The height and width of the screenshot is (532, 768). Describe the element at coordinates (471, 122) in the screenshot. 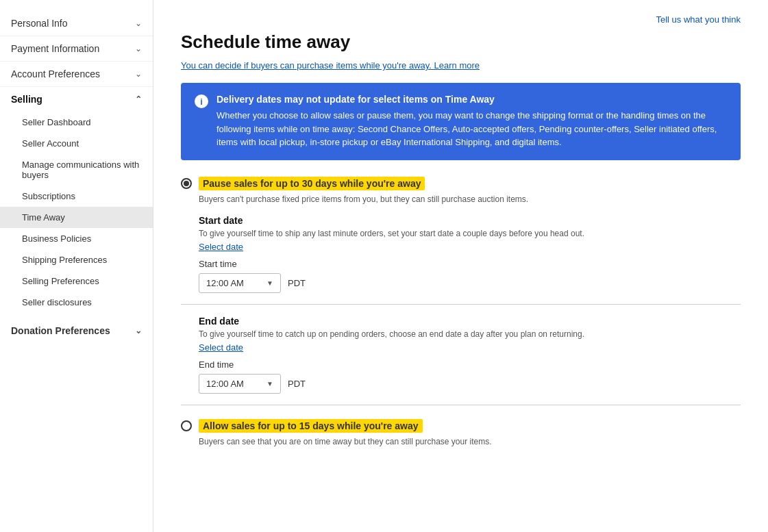

I see `banner-body: Delivery dates may not update for select…` at that location.